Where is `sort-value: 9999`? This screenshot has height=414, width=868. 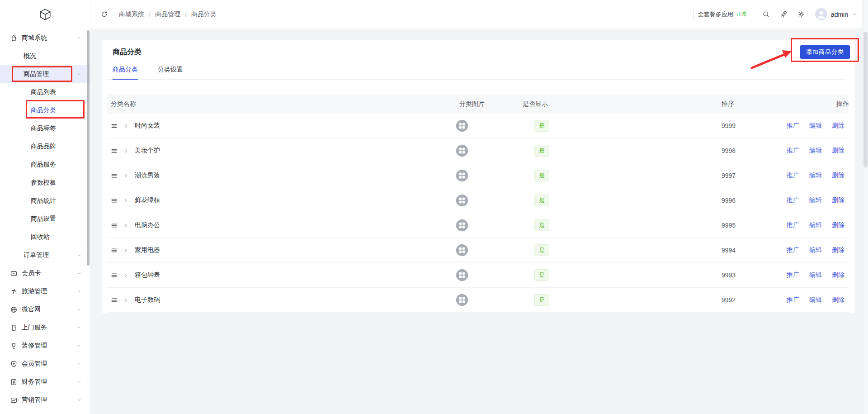
sort-value: 9999 is located at coordinates (745, 126).